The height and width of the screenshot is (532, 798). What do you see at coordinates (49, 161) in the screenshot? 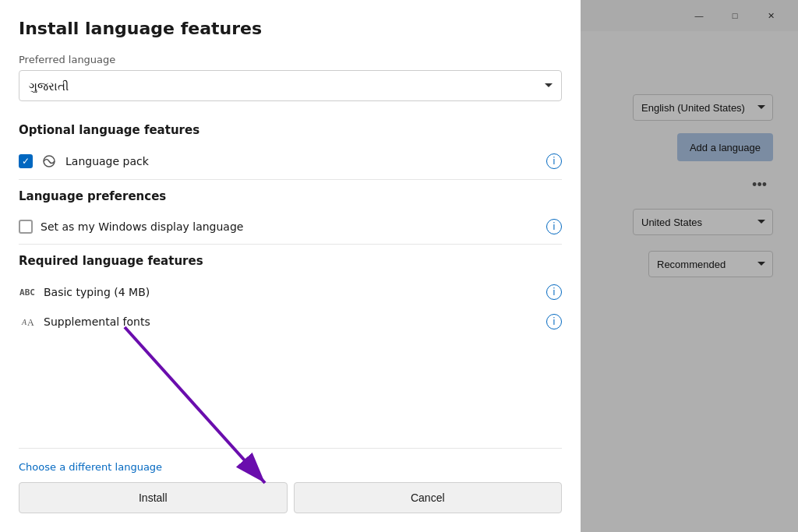
I see `language-pack-icon` at bounding box center [49, 161].